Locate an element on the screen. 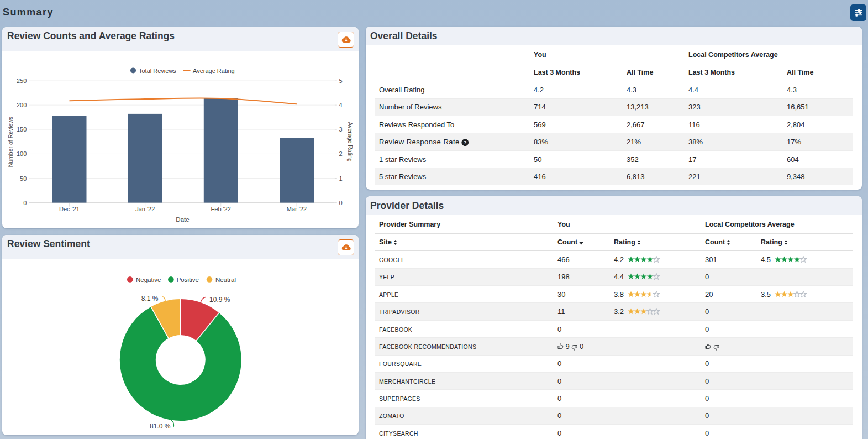 The image size is (868, 439). svg-text: Neutral is located at coordinates (225, 280).